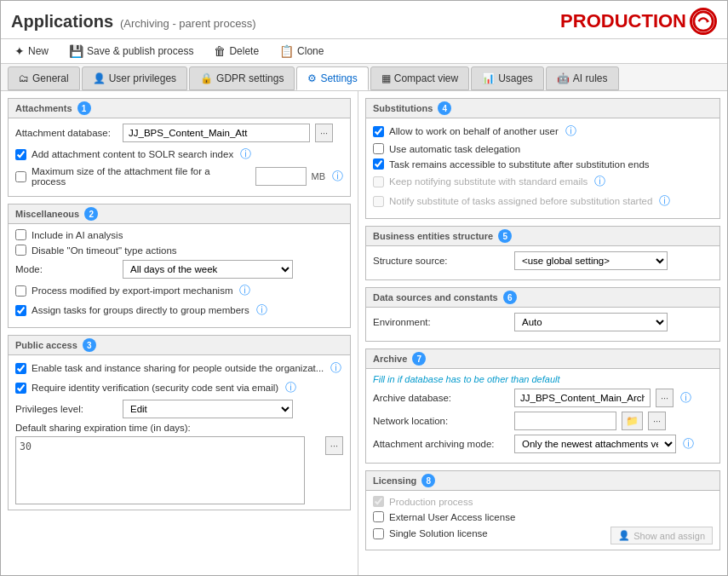 The image size is (728, 576). I want to click on production-process-checkbox, so click(378, 501).